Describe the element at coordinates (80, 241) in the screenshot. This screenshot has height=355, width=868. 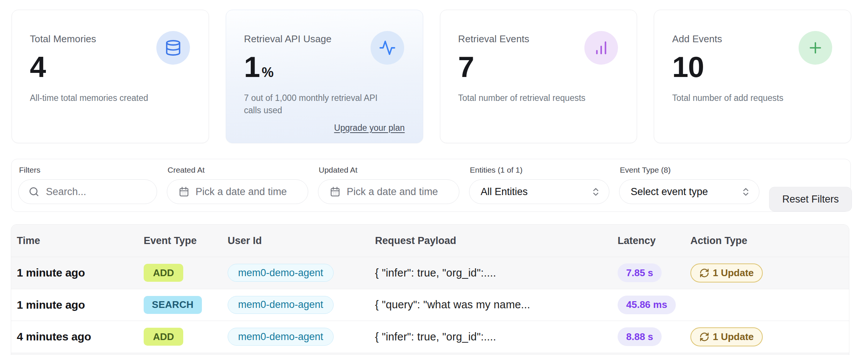
I see `column-header-time: Time` at that location.